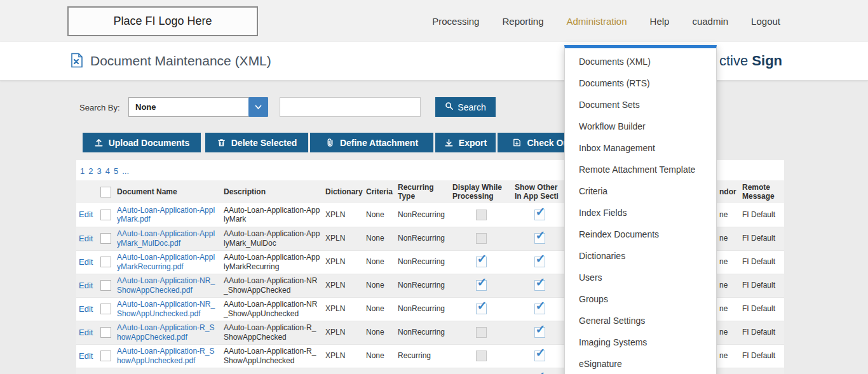 The height and width of the screenshot is (374, 868). Describe the element at coordinates (198, 107) in the screenshot. I see `search-by-dropdown: None` at that location.